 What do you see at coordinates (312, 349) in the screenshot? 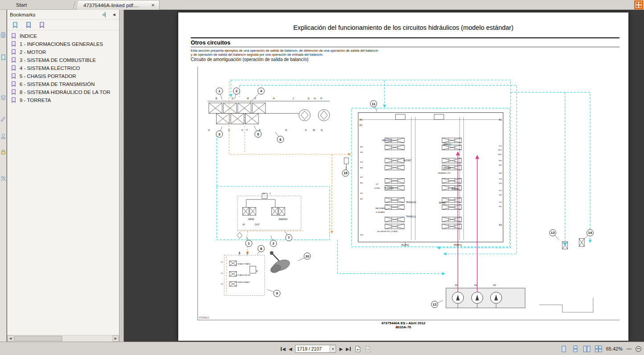
I see `page-number-input` at bounding box center [312, 349].